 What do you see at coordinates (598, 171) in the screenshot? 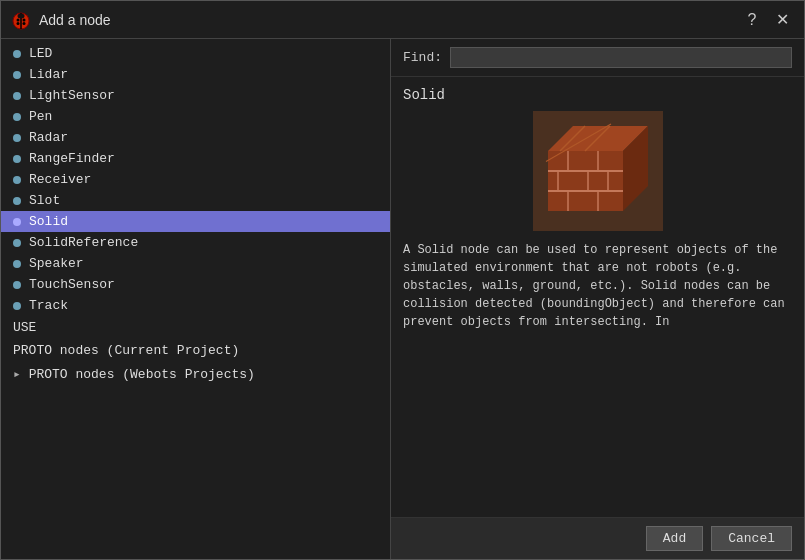
I see `node-preview` at bounding box center [598, 171].